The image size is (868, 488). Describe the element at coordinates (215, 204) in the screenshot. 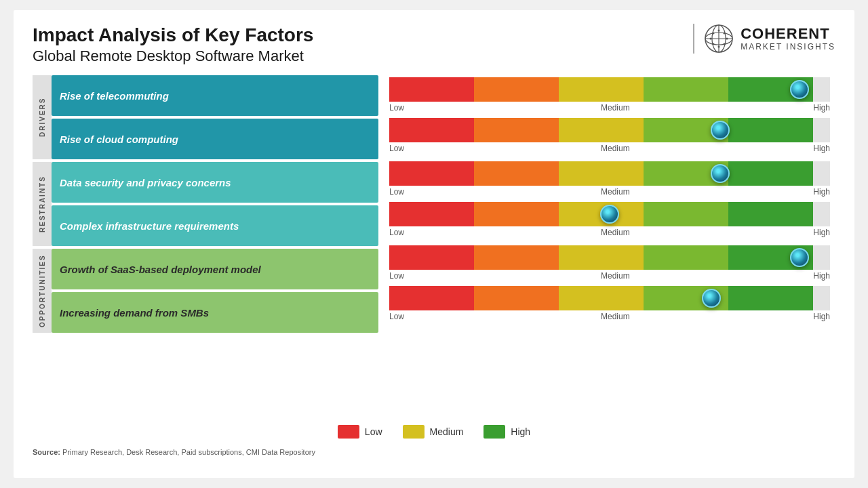

I see `factor-rows-restraints: Data security and privacy concernsComple…` at that location.